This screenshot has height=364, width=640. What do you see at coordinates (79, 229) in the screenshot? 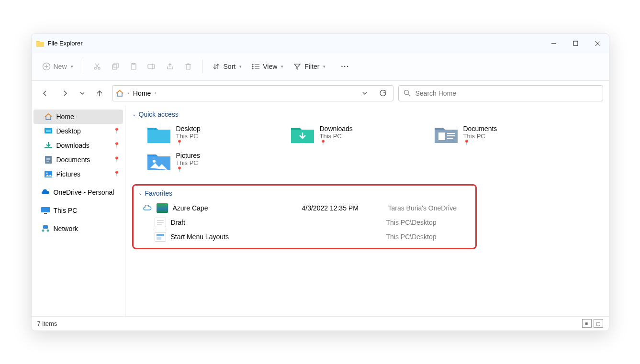
I see `sidebar-item-network: Network` at bounding box center [79, 229].